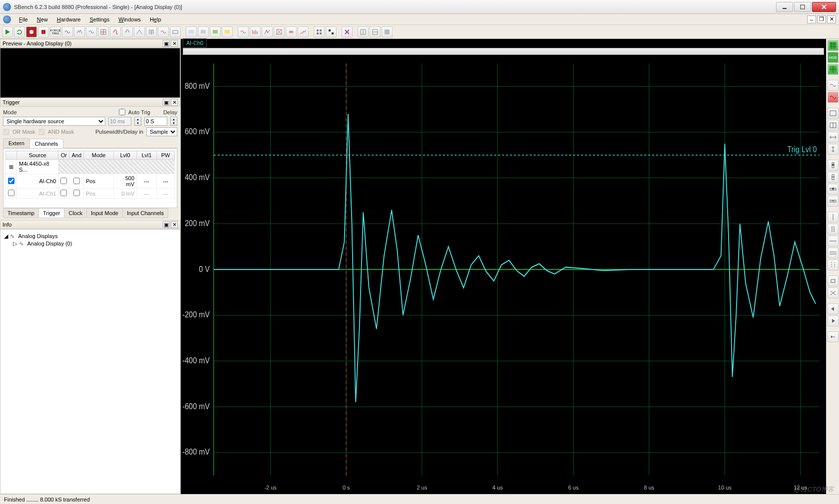 This screenshot has height=504, width=839. Describe the element at coordinates (833, 189) in the screenshot. I see `zoom-hin-icon: +` at that location.